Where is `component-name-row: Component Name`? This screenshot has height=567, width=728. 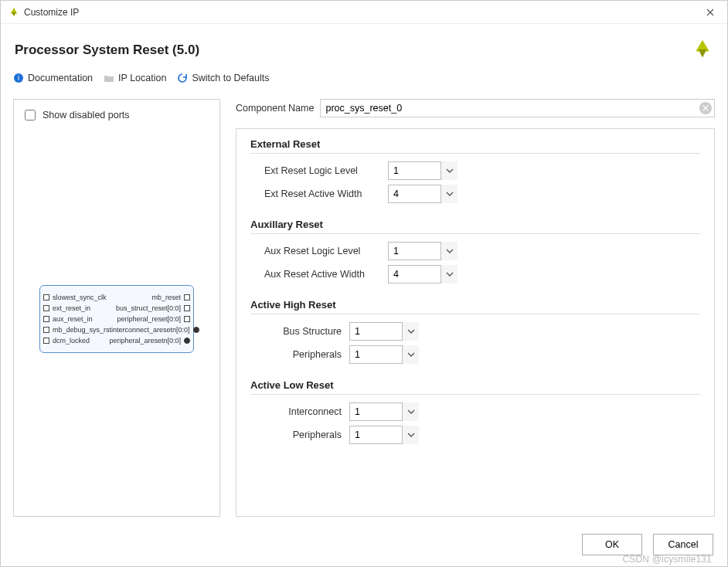 component-name-row: Component Name is located at coordinates (475, 108).